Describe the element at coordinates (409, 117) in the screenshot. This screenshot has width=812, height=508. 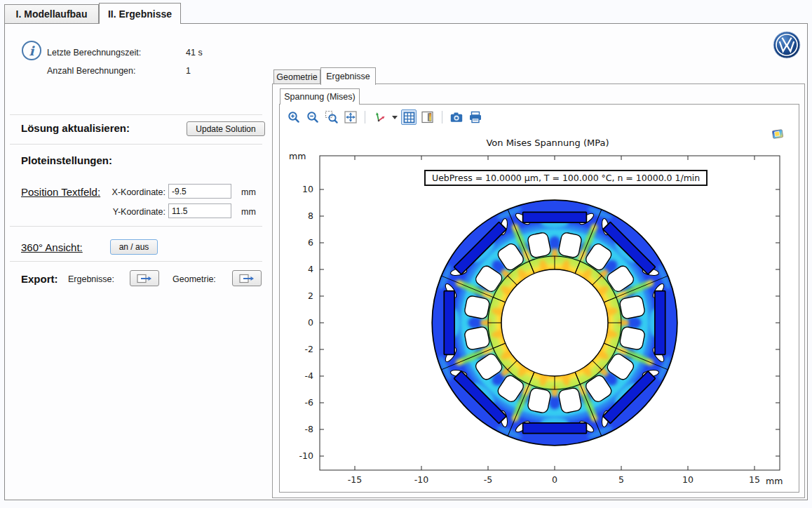
I see `grid-toggle-icon` at that location.